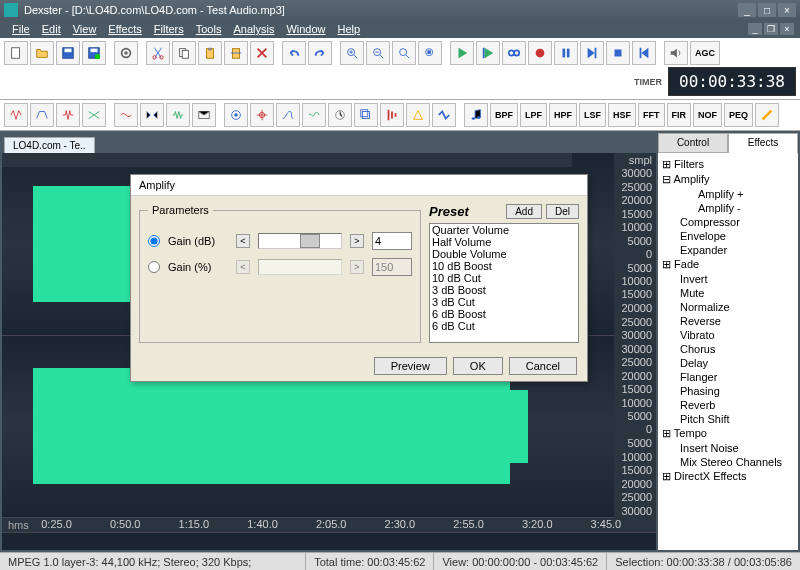 The height and width of the screenshot is (570, 800). I want to click on preset-del-button: Del, so click(562, 212).